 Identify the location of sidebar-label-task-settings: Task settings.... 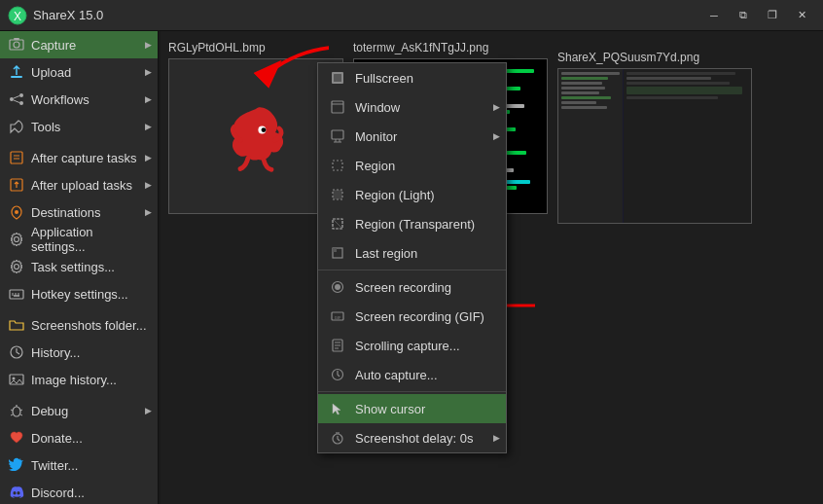
(73, 267).